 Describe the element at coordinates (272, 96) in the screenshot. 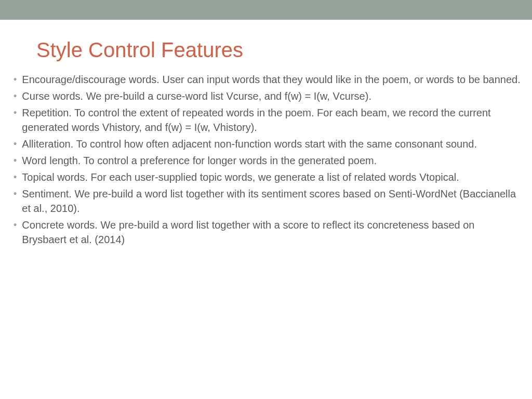

I see `bullet-text: Curse words. We pre-build a curse-word l…` at that location.